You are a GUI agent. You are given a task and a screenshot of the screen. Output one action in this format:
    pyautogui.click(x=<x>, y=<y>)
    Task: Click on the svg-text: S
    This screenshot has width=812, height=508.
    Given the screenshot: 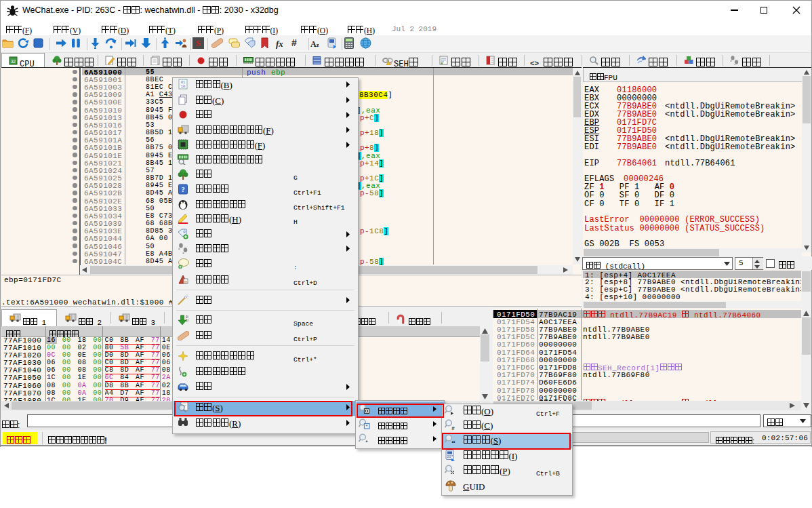 What is the action you would take?
    pyautogui.click(x=198, y=43)
    